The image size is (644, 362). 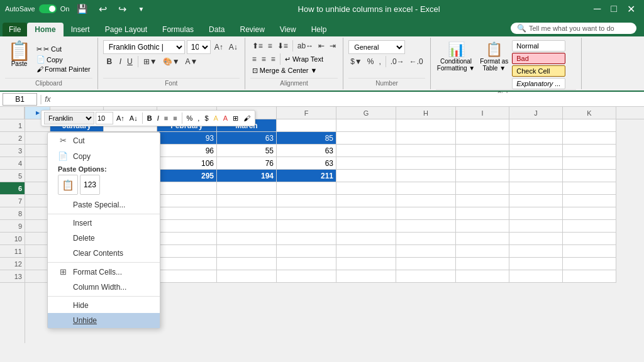 I want to click on tab-help: Help, so click(x=319, y=30).